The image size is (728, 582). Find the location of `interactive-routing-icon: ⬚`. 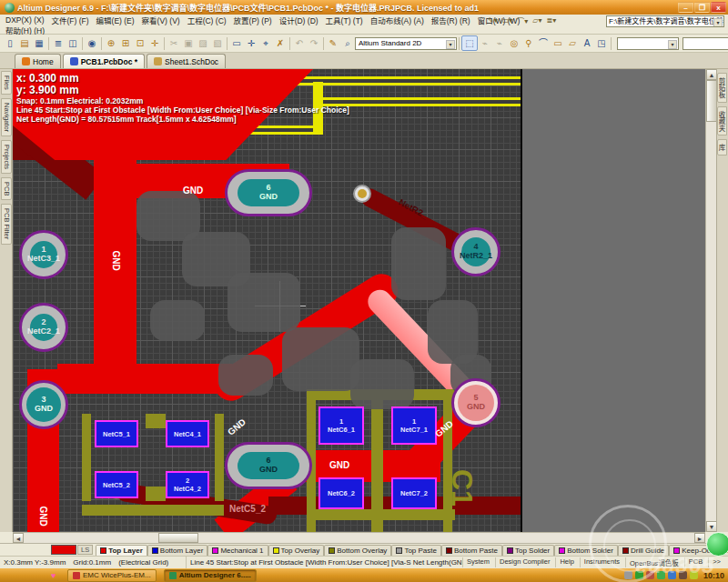

interactive-routing-icon: ⬚ is located at coordinates (470, 44).